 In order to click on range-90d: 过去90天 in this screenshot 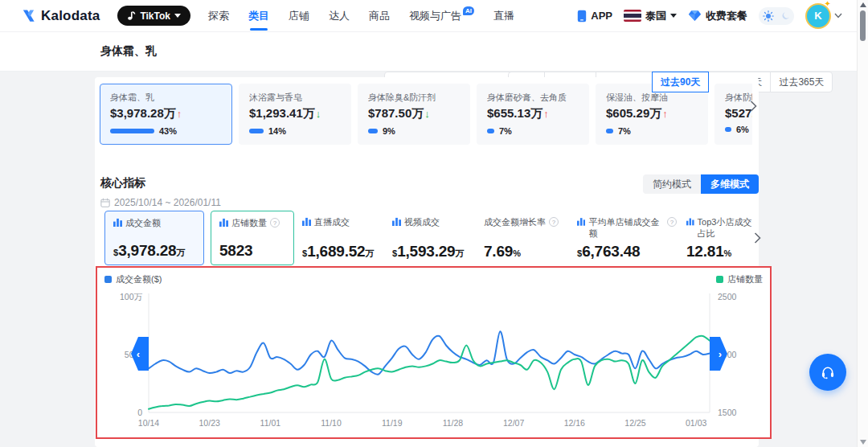, I will do `click(680, 82)`.